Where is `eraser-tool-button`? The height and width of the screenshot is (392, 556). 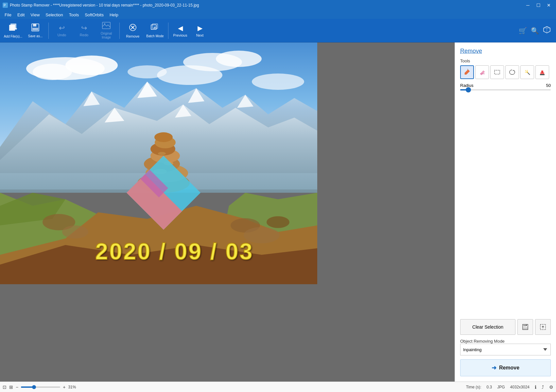
eraser-tool-button is located at coordinates (482, 72).